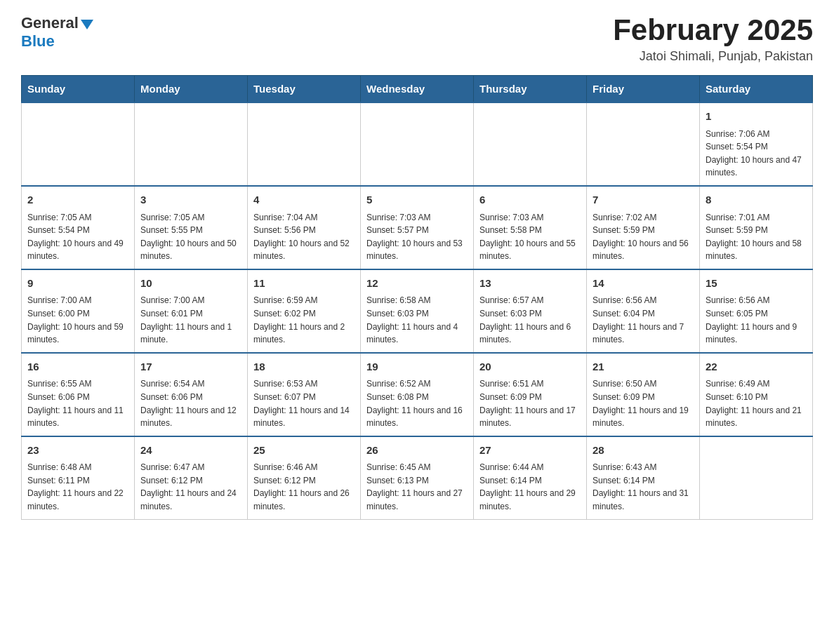  What do you see at coordinates (713, 30) in the screenshot?
I see `page-title: February 2025` at bounding box center [713, 30].